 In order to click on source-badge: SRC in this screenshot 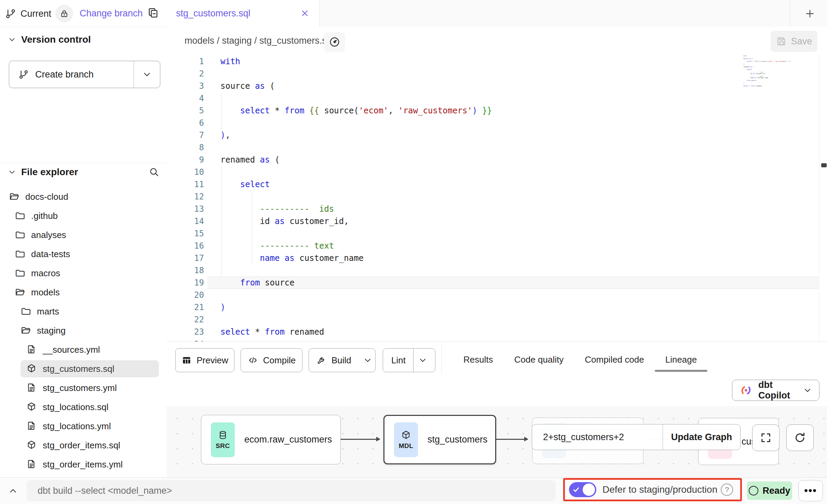, I will do `click(223, 440)`.